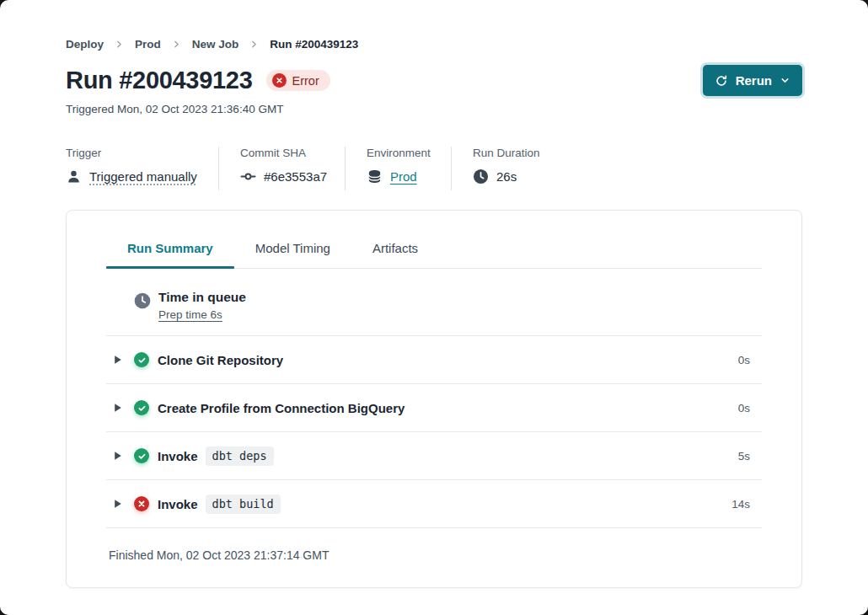 This screenshot has height=615, width=868. I want to click on meta-trigger: Trigger Triggered manually, so click(142, 168).